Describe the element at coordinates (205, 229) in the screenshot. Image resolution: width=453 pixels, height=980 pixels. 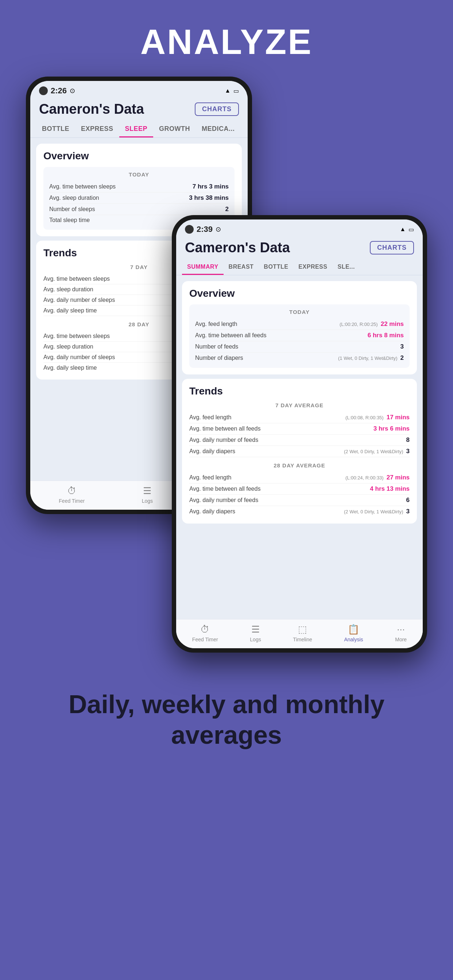
I see `status-time-front: 2:39` at that location.